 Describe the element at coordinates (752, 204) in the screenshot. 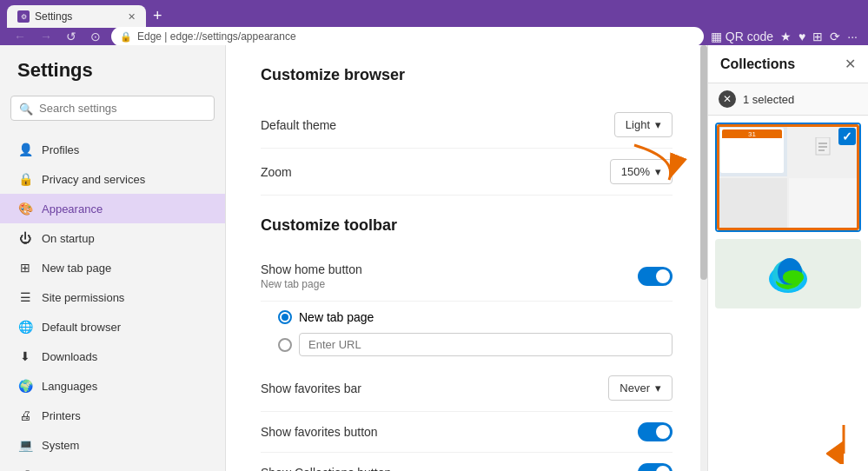

I see `collection-thumb-blank1` at that location.